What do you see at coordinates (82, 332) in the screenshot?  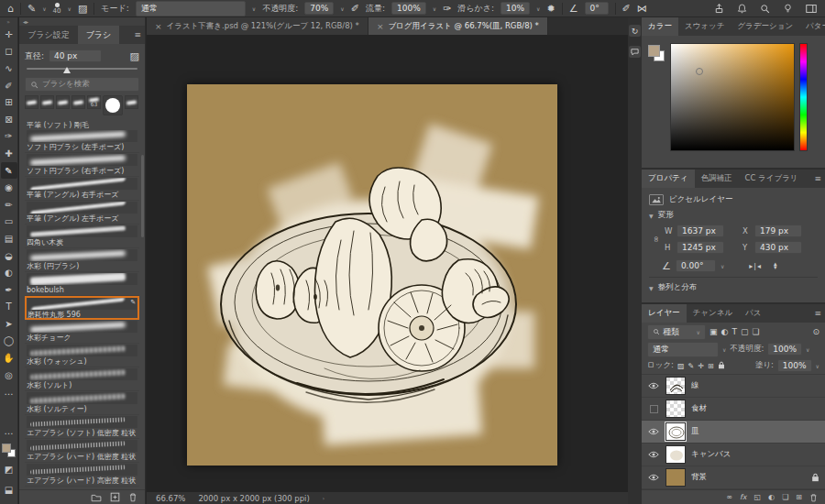 I see `brush-item: 水彩チョーク` at bounding box center [82, 332].